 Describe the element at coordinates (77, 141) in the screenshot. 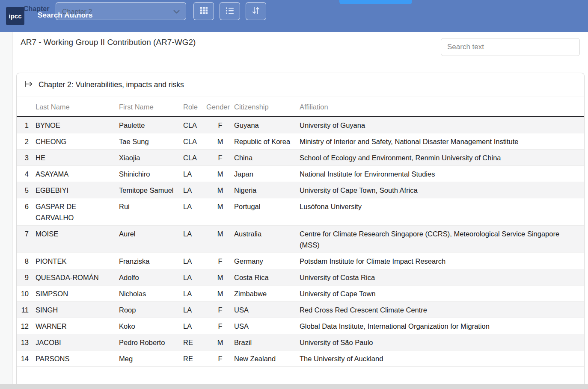

I see `cell-last-name: CHEONG` at that location.